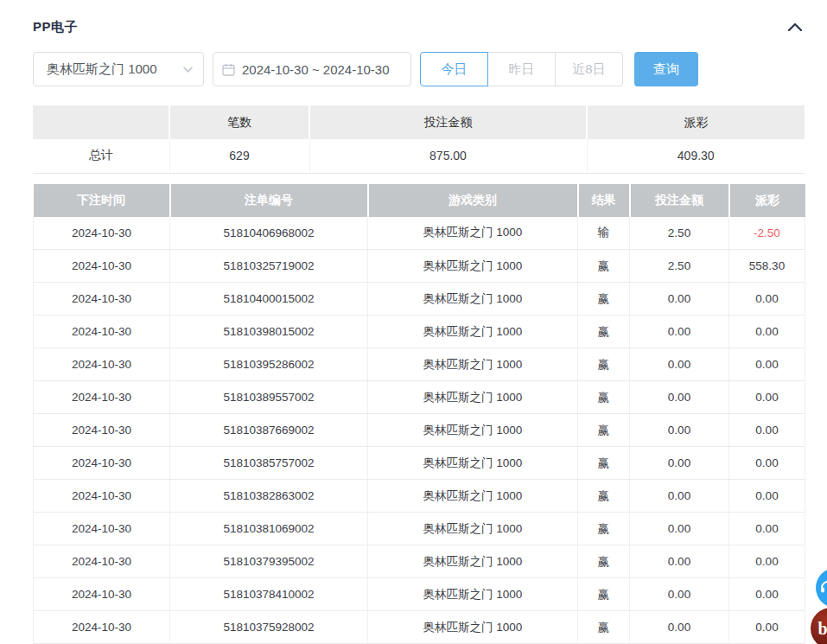 The height and width of the screenshot is (644, 827). I want to click on brand-letter: b, so click(823, 629).